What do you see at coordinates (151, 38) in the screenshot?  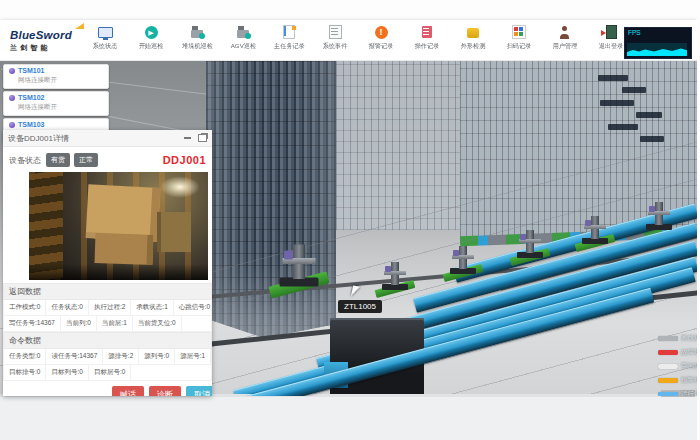 I see `toolbar-item-start-patrol: ▶ 开始巡检` at bounding box center [151, 38].